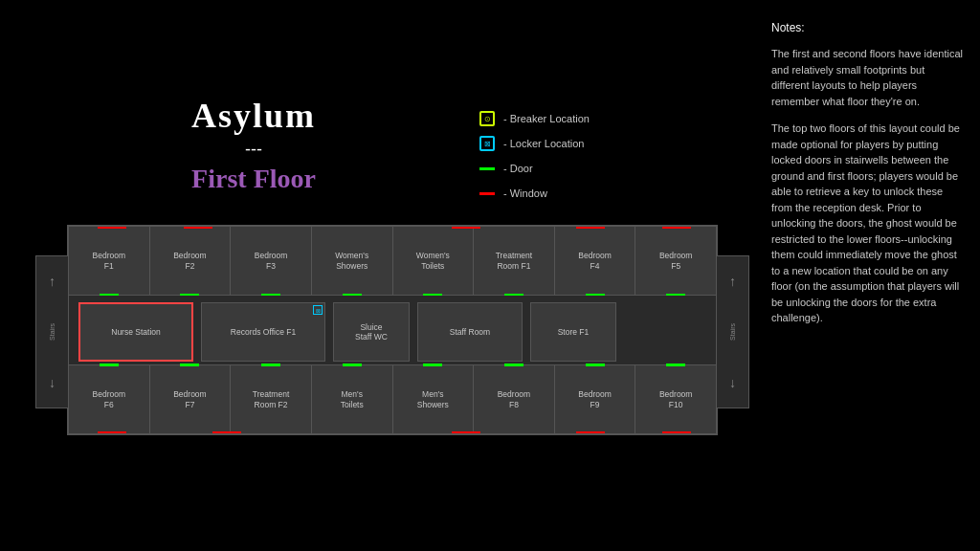 Image resolution: width=980 pixels, height=551 pixels. I want to click on bedroom-f7: BedroomF7, so click(191, 400).